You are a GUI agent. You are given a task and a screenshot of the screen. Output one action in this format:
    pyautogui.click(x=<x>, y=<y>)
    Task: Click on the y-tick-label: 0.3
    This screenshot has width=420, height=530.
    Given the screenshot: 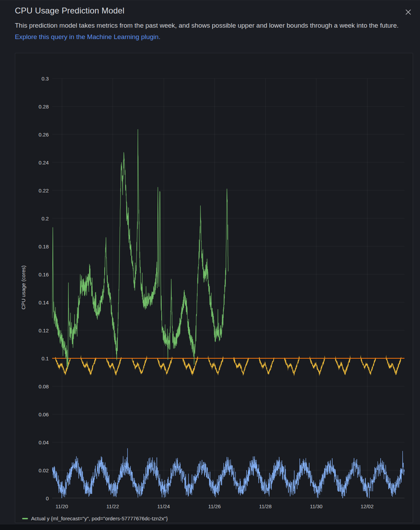 What is the action you would take?
    pyautogui.click(x=32, y=79)
    